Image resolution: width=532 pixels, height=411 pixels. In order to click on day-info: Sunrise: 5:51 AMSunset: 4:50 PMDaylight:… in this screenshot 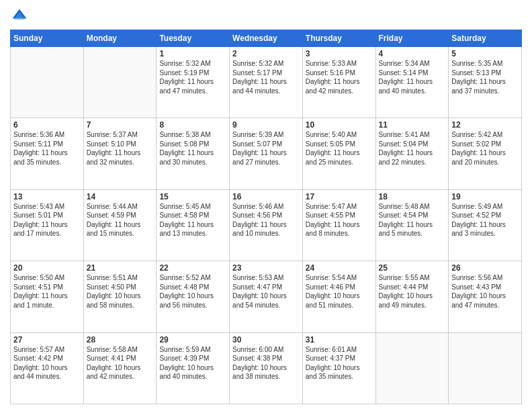, I will do `click(120, 291)`.